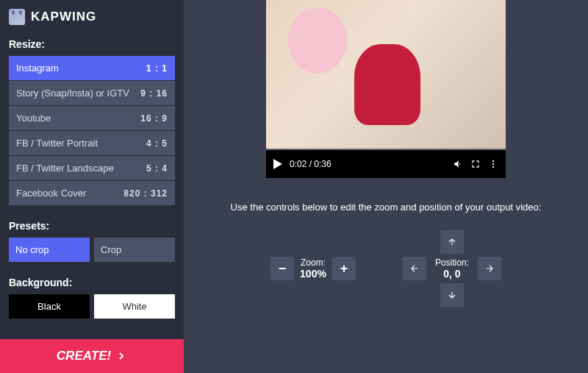 This screenshot has height=373, width=588. Describe the element at coordinates (92, 44) in the screenshot. I see `resize-label: Resize:` at that location.